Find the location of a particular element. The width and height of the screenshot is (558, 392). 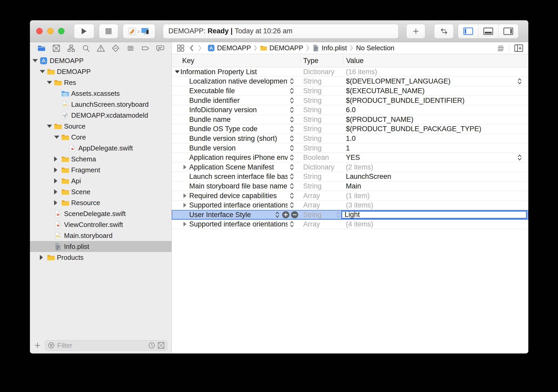

plist-row: Application Scene ManifestDictionary(2 i… is located at coordinates (350, 167).